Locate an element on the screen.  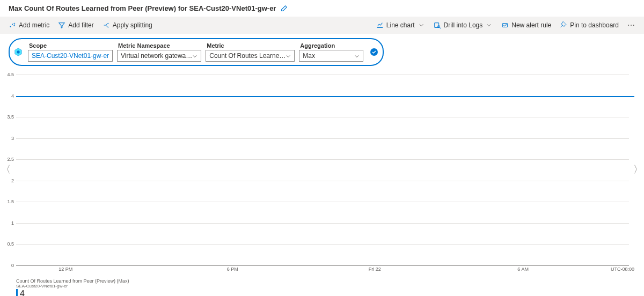
add-metric-icon is located at coordinates (12, 25).